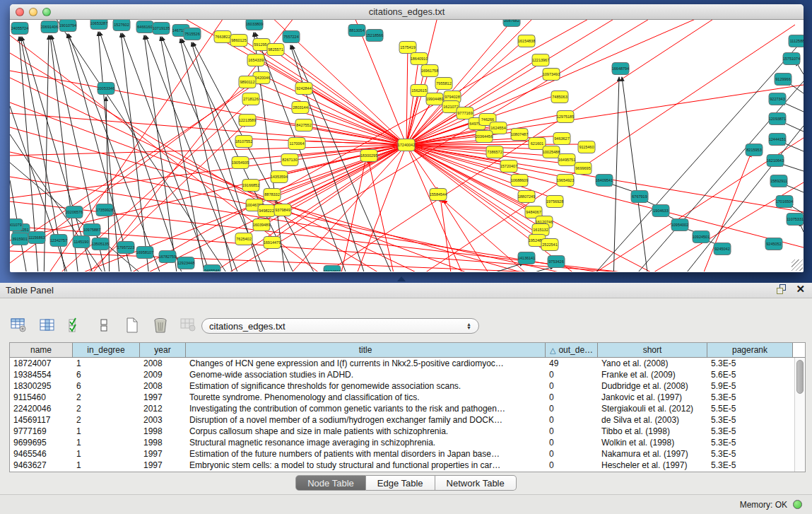  What do you see at coordinates (16, 225) in the screenshot?
I see `graph-node: 1901079` at bounding box center [16, 225].